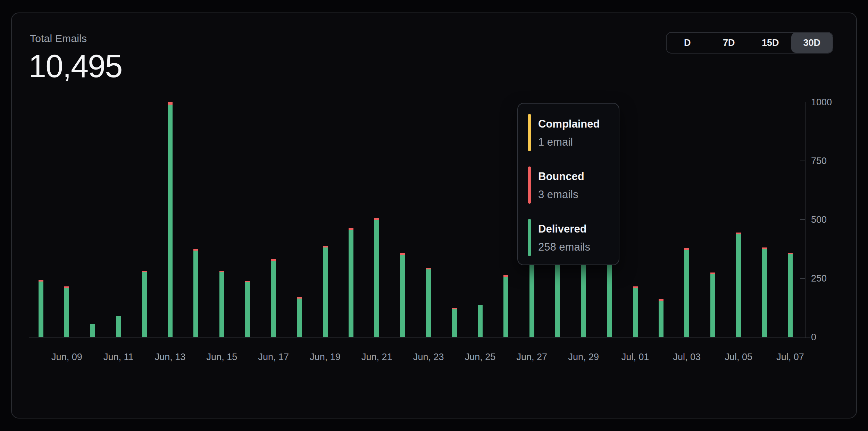  Describe the element at coordinates (67, 357) in the screenshot. I see `x-tick-jun-09: Jun, 09` at that location.